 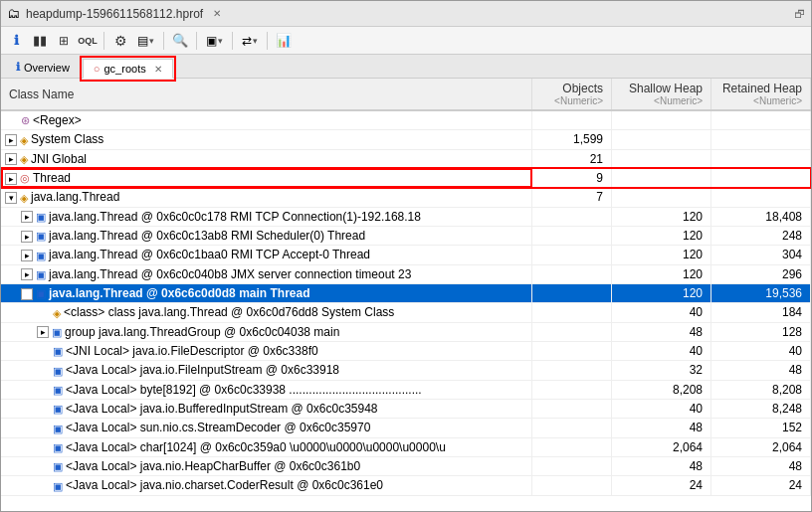 I want to click on sep1, so click(x=103, y=41).